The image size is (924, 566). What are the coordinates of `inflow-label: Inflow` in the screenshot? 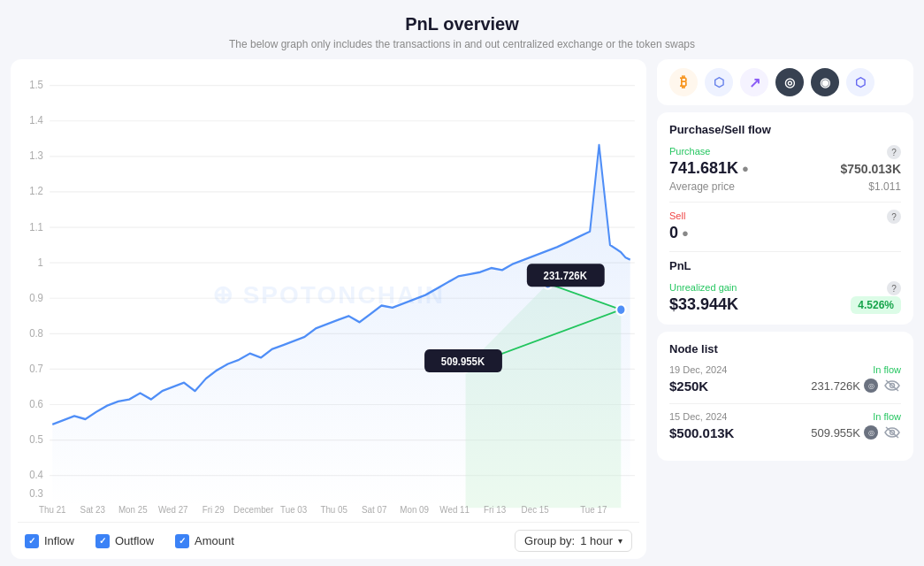 It's located at (59, 541).